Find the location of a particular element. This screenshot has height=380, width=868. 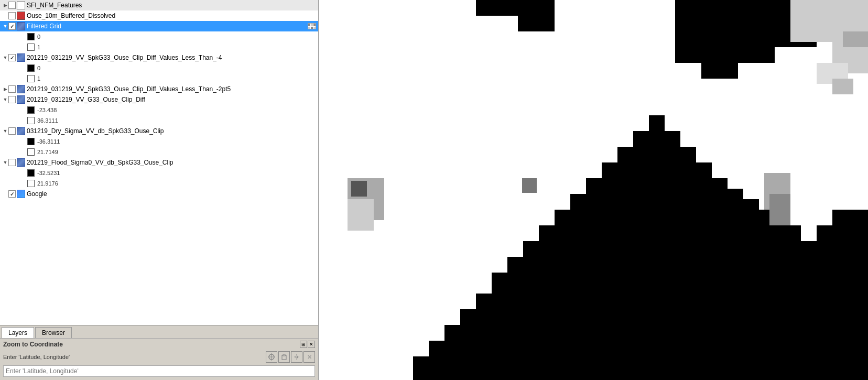

layer-item-vv-g33: 201219_031219_VV_G33_Ouse_Clip_Diff is located at coordinates (159, 100).